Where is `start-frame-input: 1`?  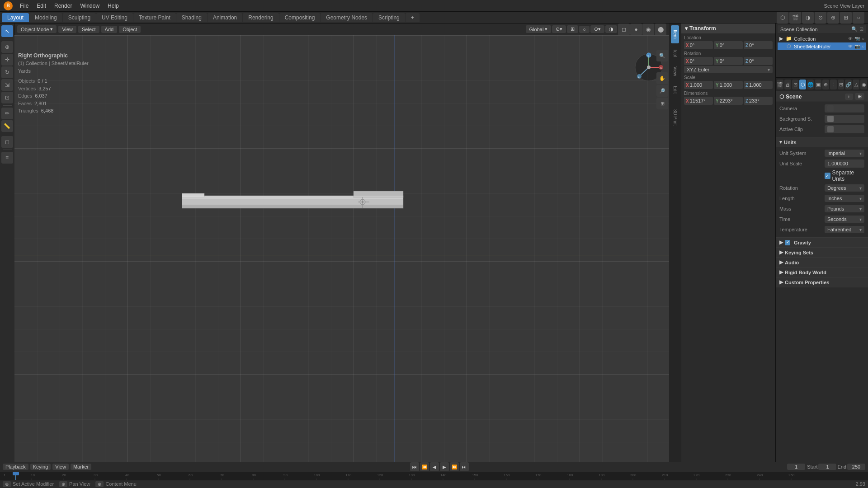
start-frame-input: 1 is located at coordinates (827, 467).